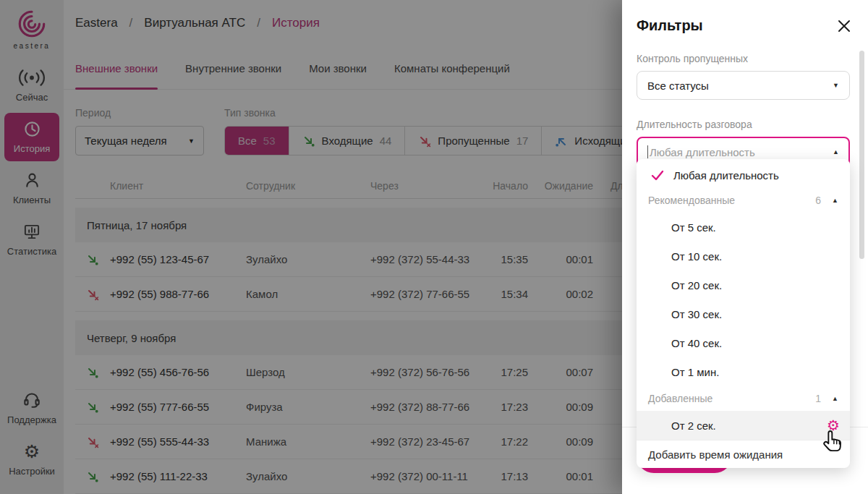 The height and width of the screenshot is (494, 868). Describe the element at coordinates (692, 200) in the screenshot. I see `dropdown-group-label: Рекомендованные` at that location.